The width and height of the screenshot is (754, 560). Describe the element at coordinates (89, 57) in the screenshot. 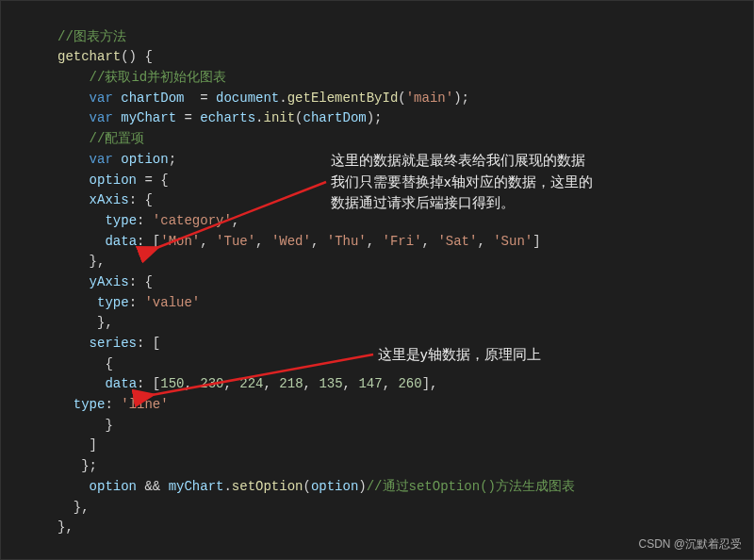

I see `func-name: getchart` at that location.